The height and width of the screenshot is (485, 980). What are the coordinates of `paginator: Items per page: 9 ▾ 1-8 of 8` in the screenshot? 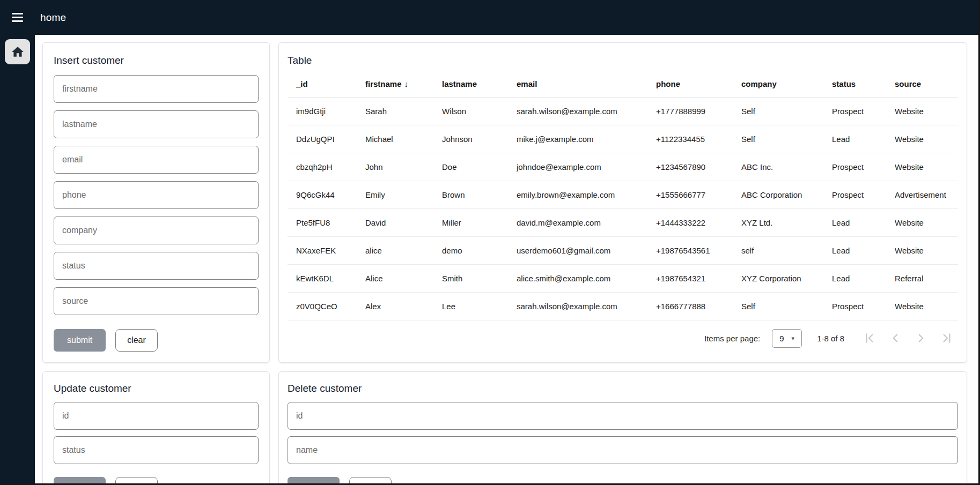 It's located at (623, 338).